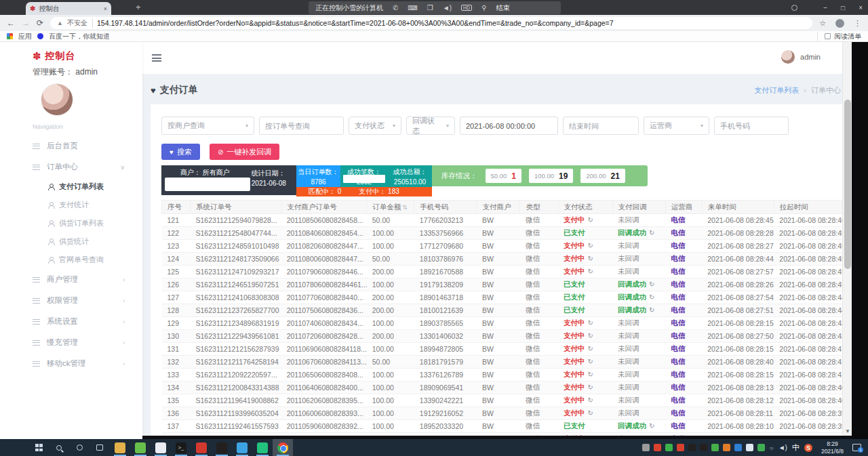  What do you see at coordinates (857, 23) in the screenshot?
I see `browser-menu-icon: ⋮` at bounding box center [857, 23].